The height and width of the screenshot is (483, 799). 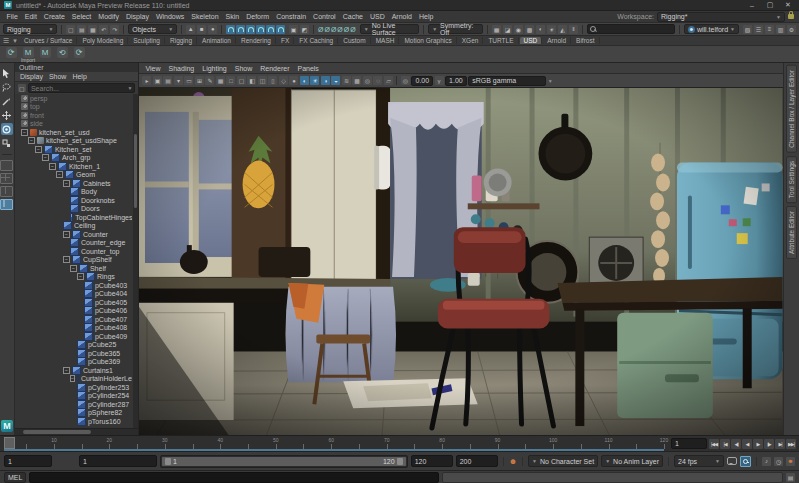 What do you see at coordinates (109, 16) in the screenshot?
I see `menu-modify: Modify` at bounding box center [109, 16].